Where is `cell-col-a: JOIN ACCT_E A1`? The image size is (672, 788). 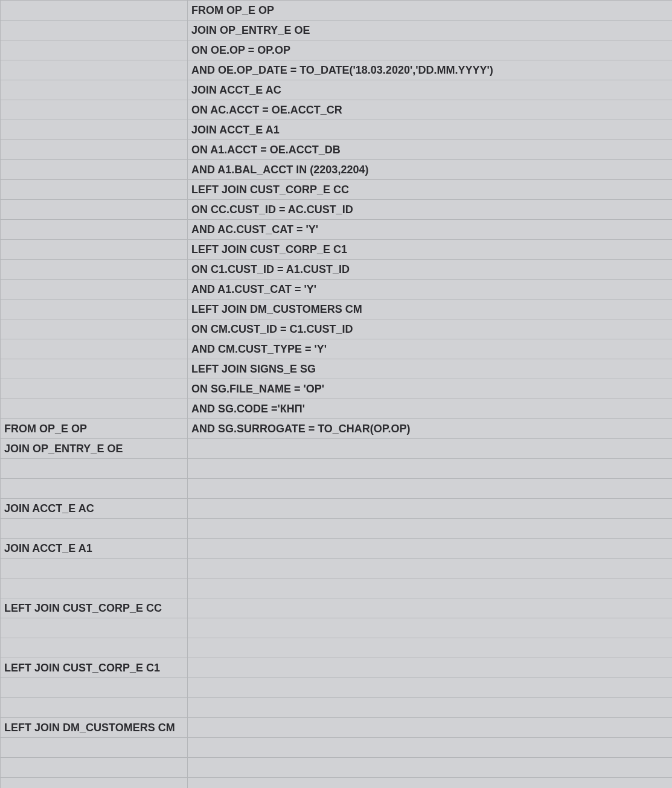 cell-col-a: JOIN ACCT_E A1 is located at coordinates (94, 548).